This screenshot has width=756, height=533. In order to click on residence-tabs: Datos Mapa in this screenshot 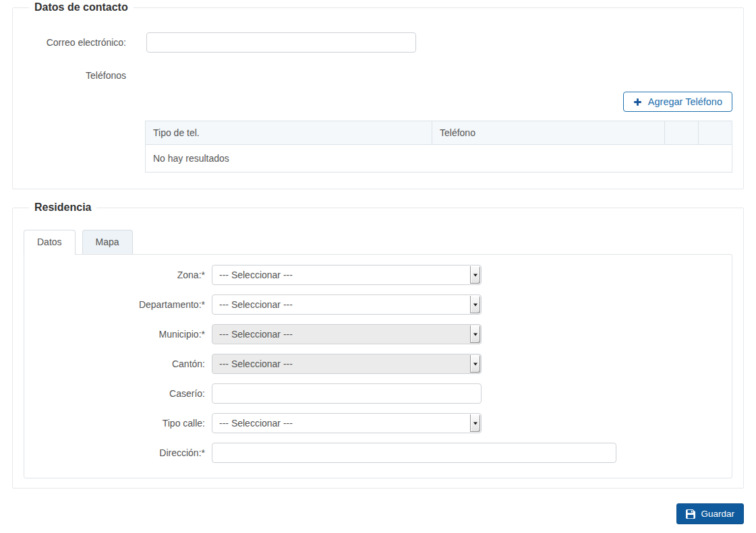, I will do `click(378, 242)`.